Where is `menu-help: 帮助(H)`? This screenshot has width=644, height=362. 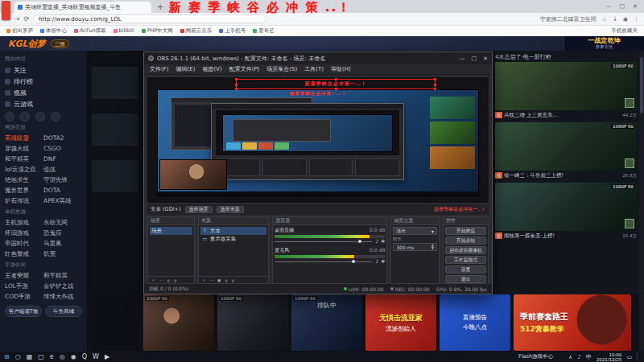 menu-help: 帮助(H) is located at coordinates (341, 69).